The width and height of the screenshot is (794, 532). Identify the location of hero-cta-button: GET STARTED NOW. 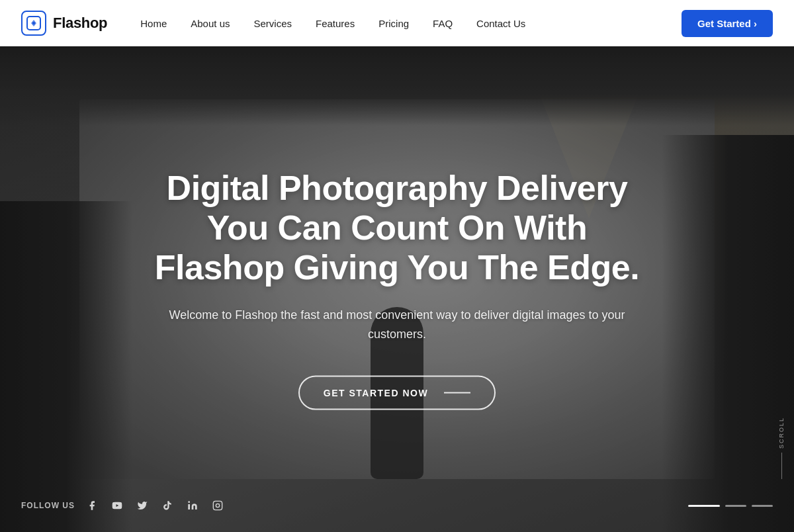
(397, 392).